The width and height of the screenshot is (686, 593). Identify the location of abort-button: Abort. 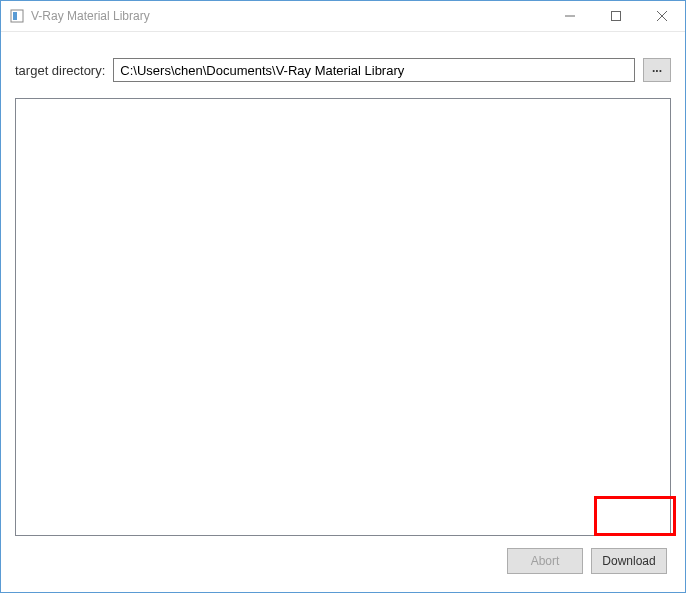
(545, 561).